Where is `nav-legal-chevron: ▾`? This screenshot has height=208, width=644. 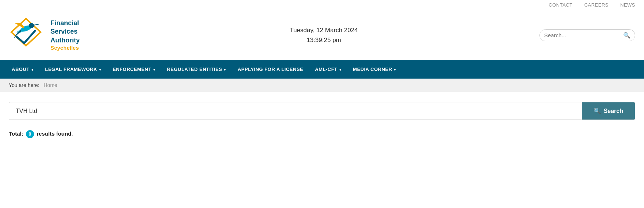 nav-legal-chevron: ▾ is located at coordinates (100, 69).